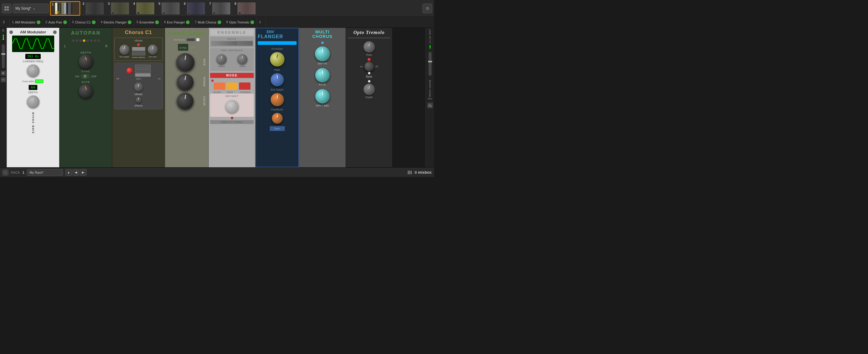 The image size is (868, 354). What do you see at coordinates (241, 22) in the screenshot?
I see `strip-item-8: 8 Opto Tremolo` at bounding box center [241, 22].